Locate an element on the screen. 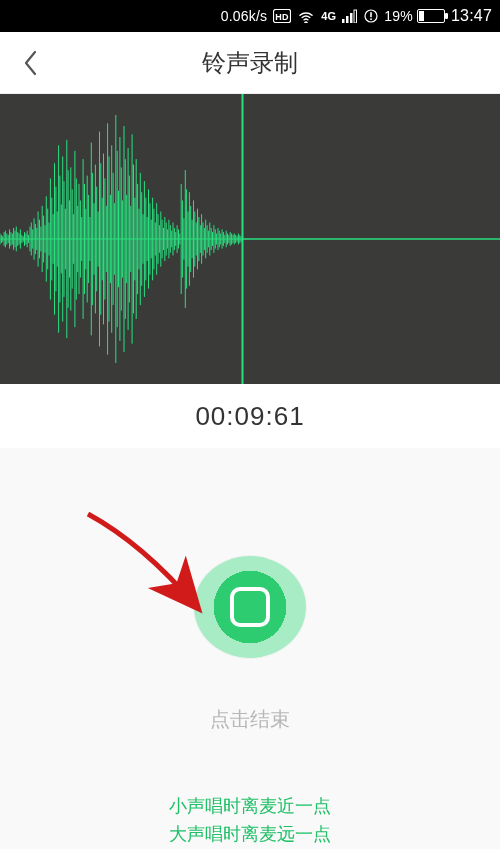  recording-tips: 小声唱时离麦近一点 大声唱时离麦远一点 is located at coordinates (250, 821).